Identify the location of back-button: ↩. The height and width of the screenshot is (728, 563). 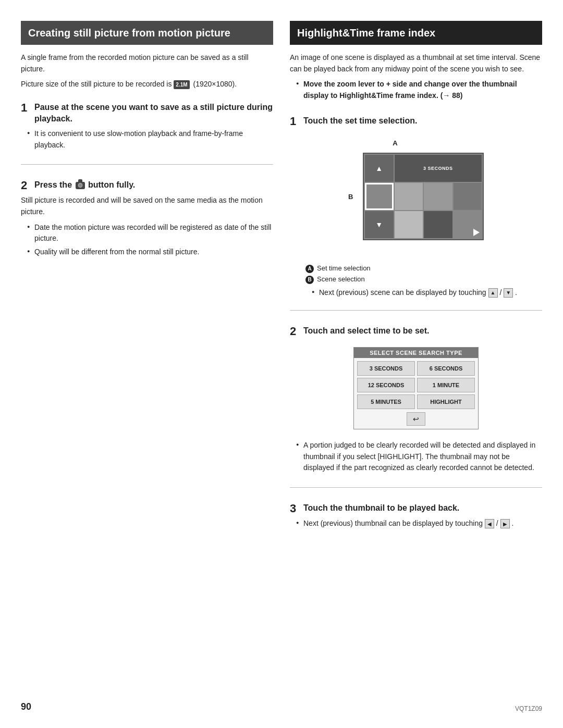
(416, 419).